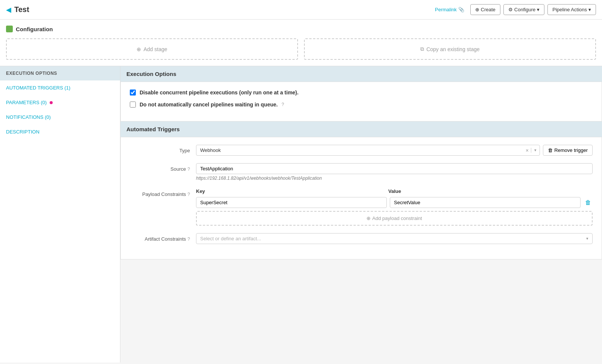 The height and width of the screenshot is (364, 602). Describe the element at coordinates (515, 10) in the screenshot. I see `nav-actions: Permalink 📎 ⊕ Create ⚙ Configure ▾ Pipel…` at that location.